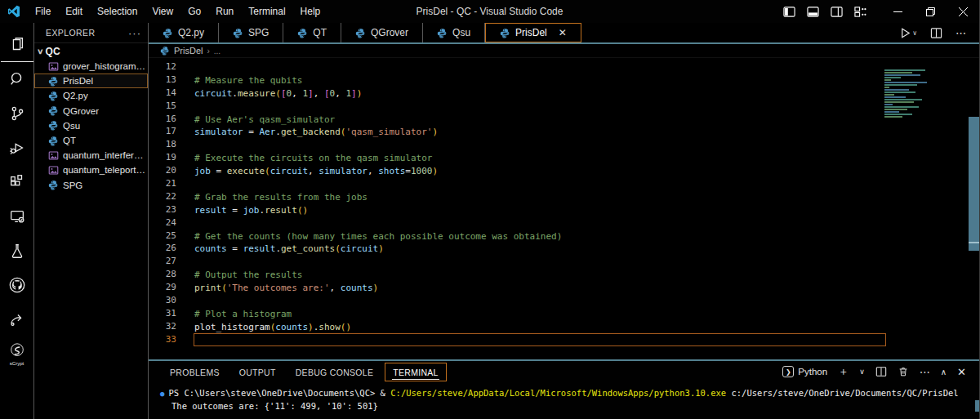 The image size is (980, 419). What do you see at coordinates (365, 33) in the screenshot?
I see `tabs: Q2.pySPGQTQGroverQsuPrisDel✕` at bounding box center [365, 33].